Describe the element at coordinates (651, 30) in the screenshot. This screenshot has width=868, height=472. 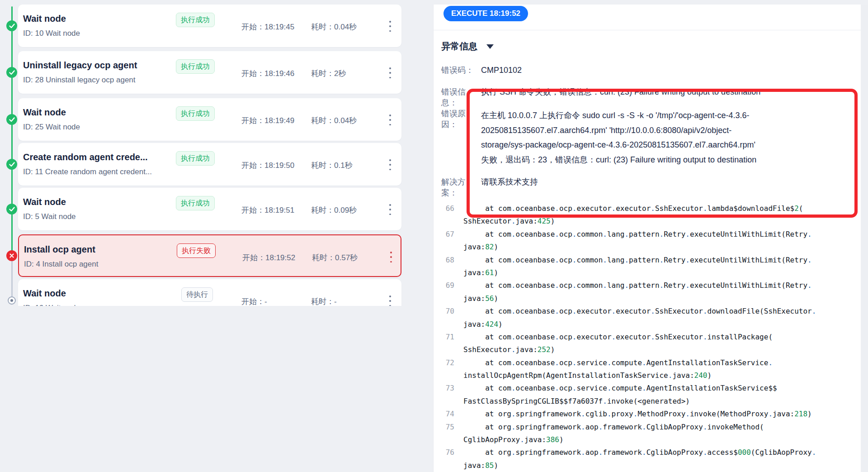
I see `panel-divider` at that location.